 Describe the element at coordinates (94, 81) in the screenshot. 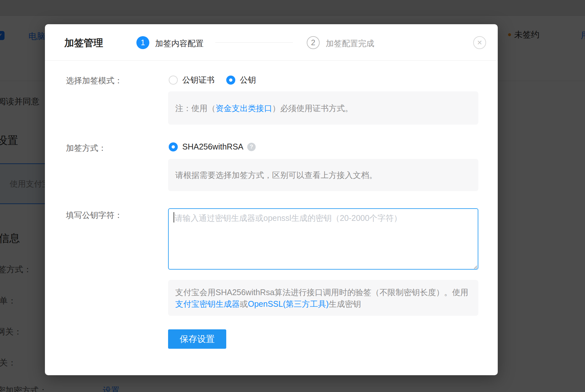

I see `mode-field-label: 选择加签模式：` at that location.